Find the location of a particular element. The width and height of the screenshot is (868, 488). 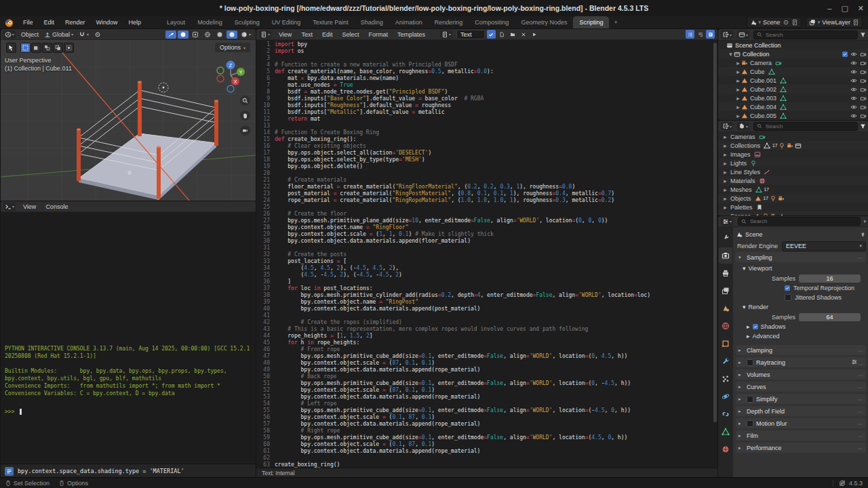

select-tool-icon is located at coordinates (11, 47).